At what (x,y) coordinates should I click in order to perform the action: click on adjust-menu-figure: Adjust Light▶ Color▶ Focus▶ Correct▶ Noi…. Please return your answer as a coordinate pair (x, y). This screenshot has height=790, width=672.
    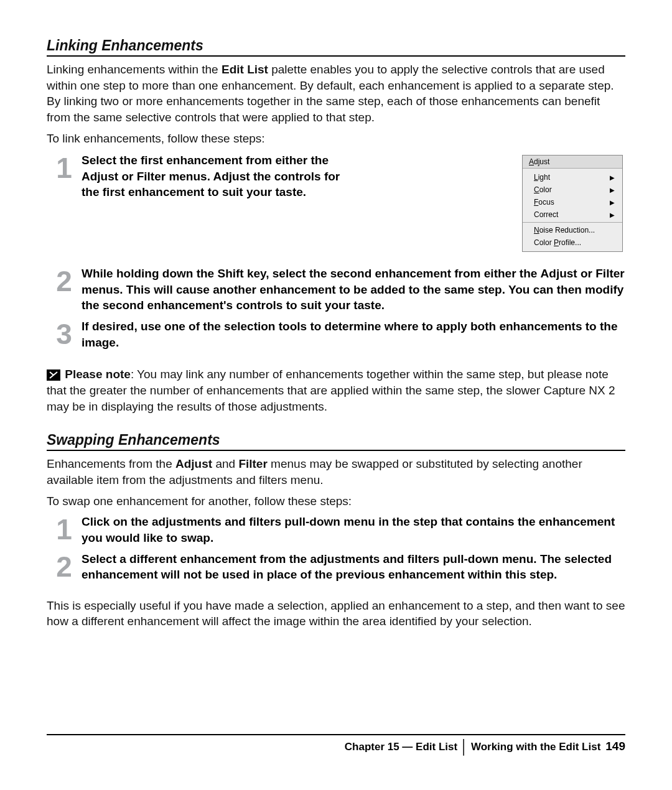
    Looking at the image, I should click on (572, 203).